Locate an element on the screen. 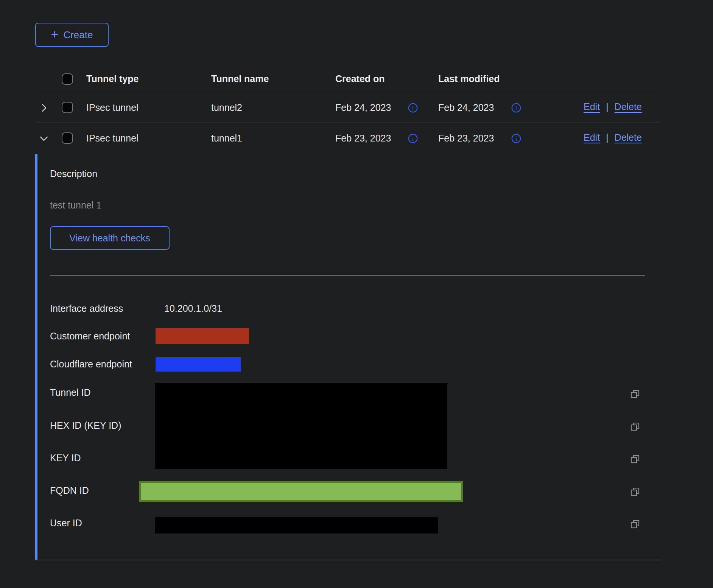  row-last-modified: Feb 23, 2023 is located at coordinates (466, 138).